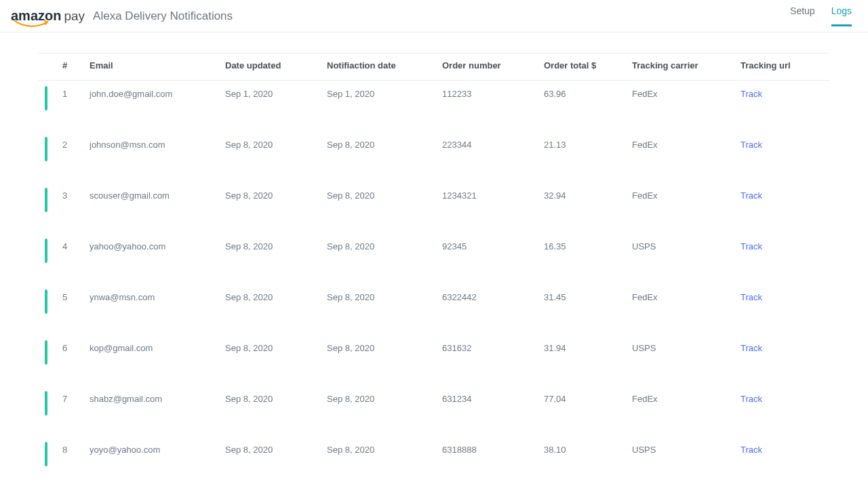 The image size is (868, 488). What do you see at coordinates (821, 16) in the screenshot?
I see `top-nav: Setup Logs` at bounding box center [821, 16].